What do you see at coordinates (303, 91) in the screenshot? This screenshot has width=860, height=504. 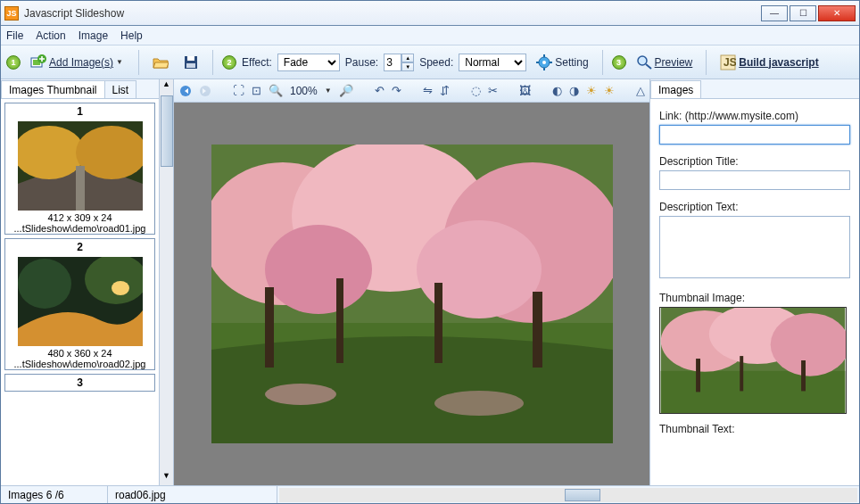 I see `zoom-level: 100%` at bounding box center [303, 91].